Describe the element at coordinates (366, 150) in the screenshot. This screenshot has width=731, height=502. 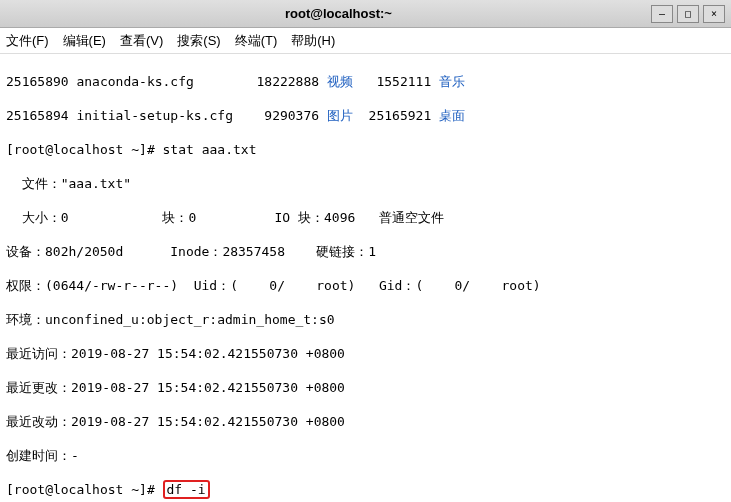
I see `prompt-line: [root@localhost ~]# stat aaa.txt` at that location.